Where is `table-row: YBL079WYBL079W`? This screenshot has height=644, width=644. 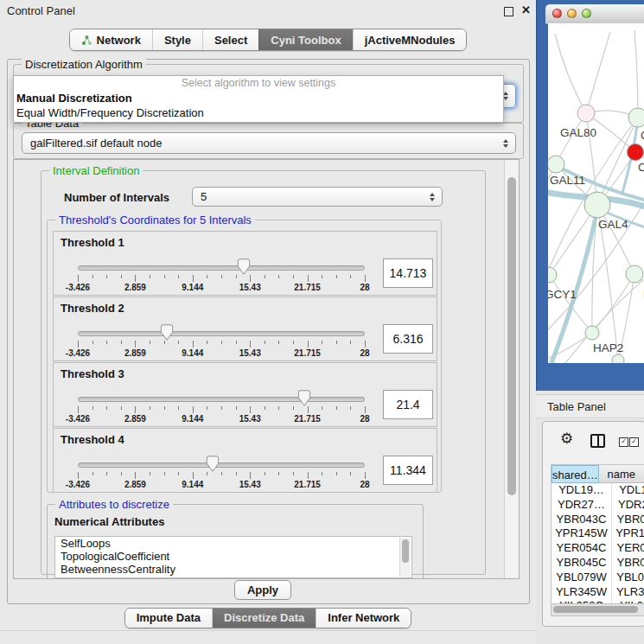 table-row: YBL079WYBL079W is located at coordinates (598, 577).